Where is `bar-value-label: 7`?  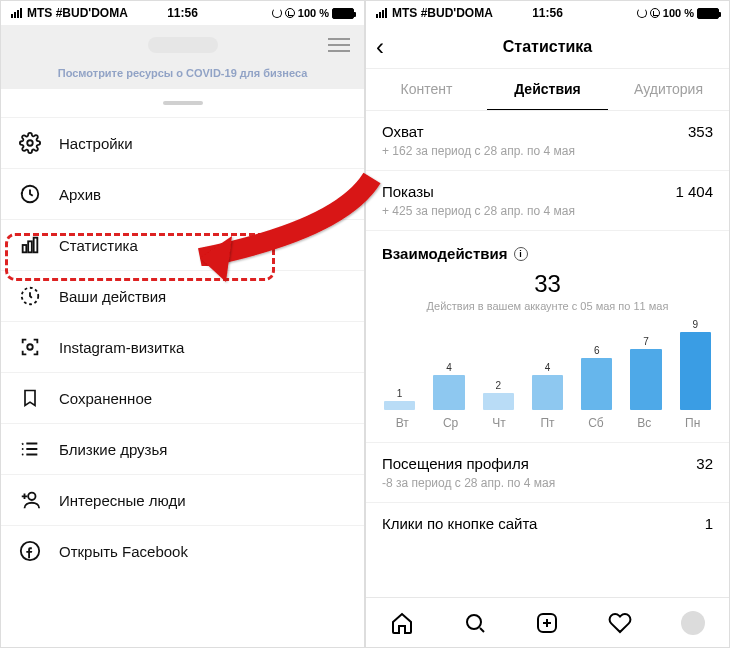 bar-value-label: 7 is located at coordinates (646, 342).